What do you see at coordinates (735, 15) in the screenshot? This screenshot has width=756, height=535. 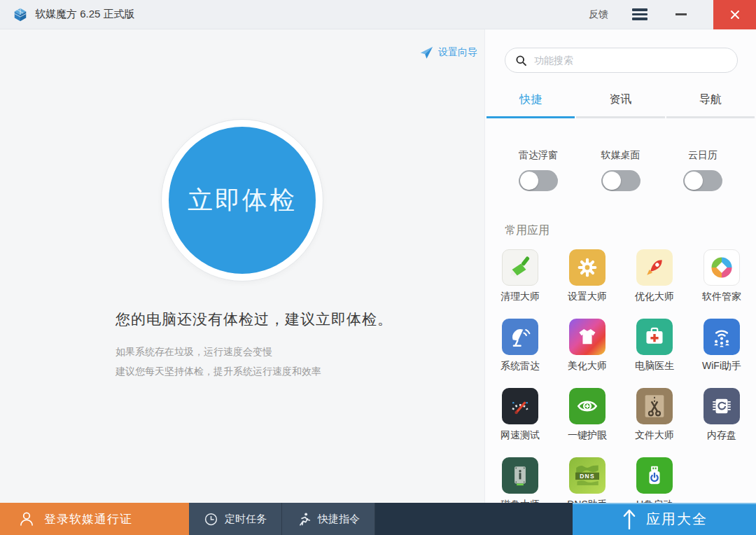 I see `close-button` at bounding box center [735, 15].